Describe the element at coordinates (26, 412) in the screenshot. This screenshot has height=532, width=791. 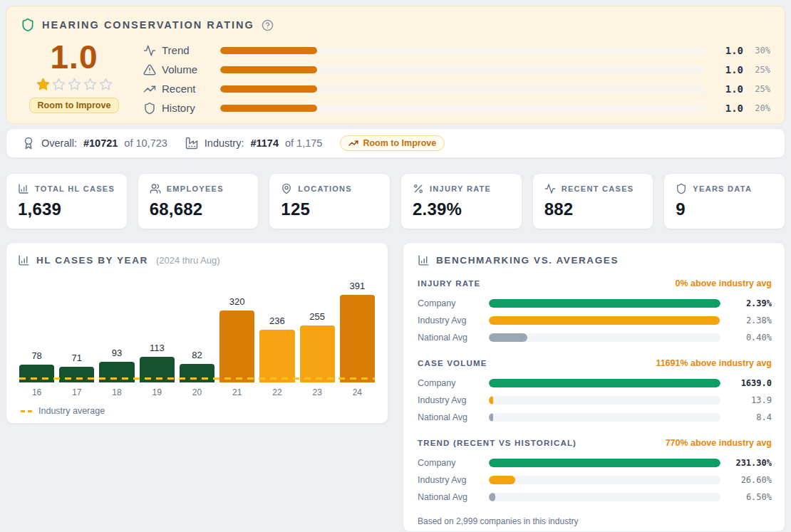
I see `dashed-line-swatch` at that location.